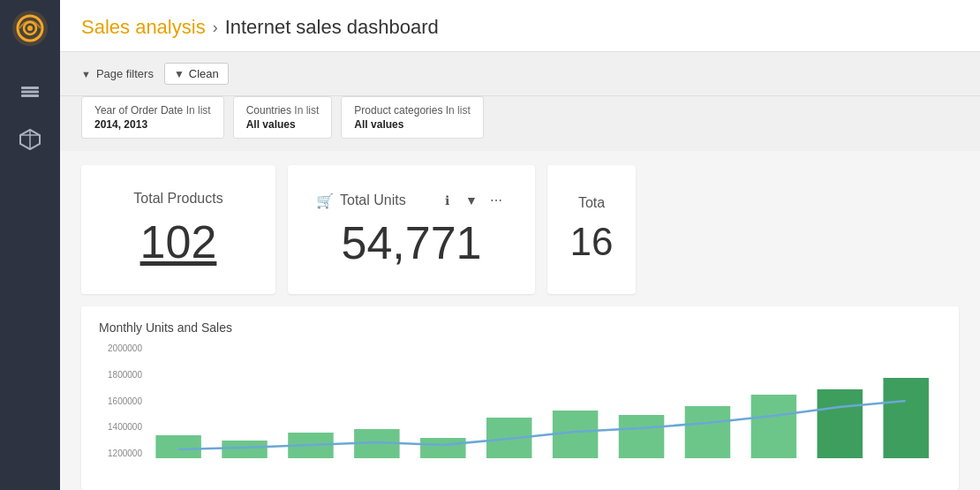  I want to click on total-partial-title: Tota, so click(592, 203).